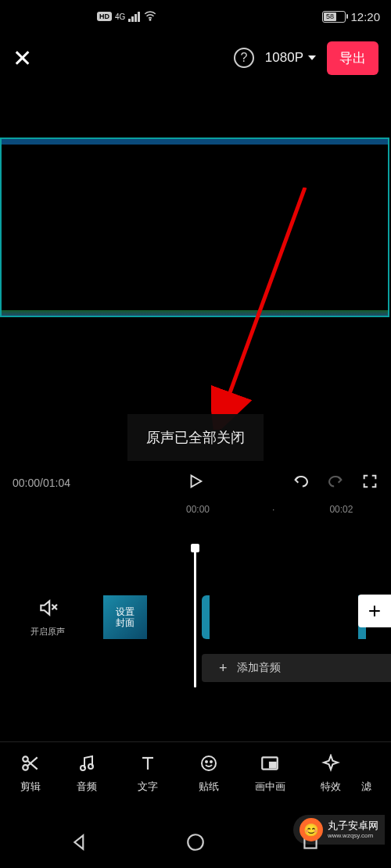 The image size is (391, 868). Describe the element at coordinates (48, 617) in the screenshot. I see `mute-toggle: 开启原声` at that location.